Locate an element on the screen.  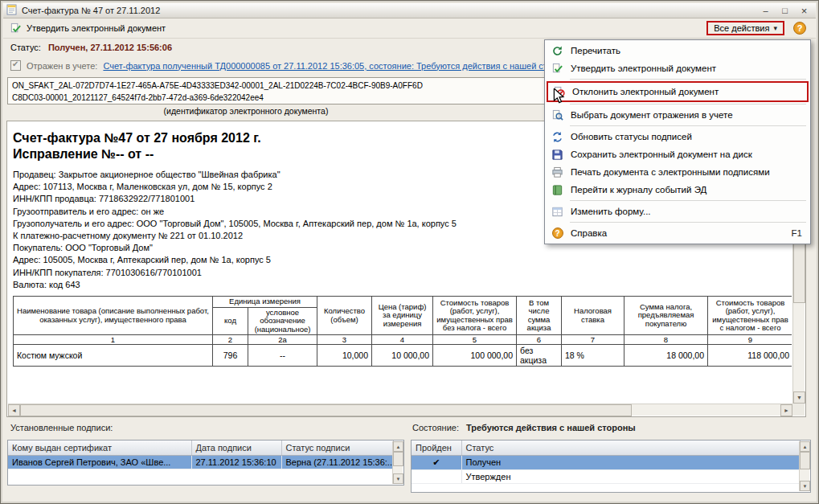
menu-item-change-form: Изменить форму... is located at coordinates (678, 211).